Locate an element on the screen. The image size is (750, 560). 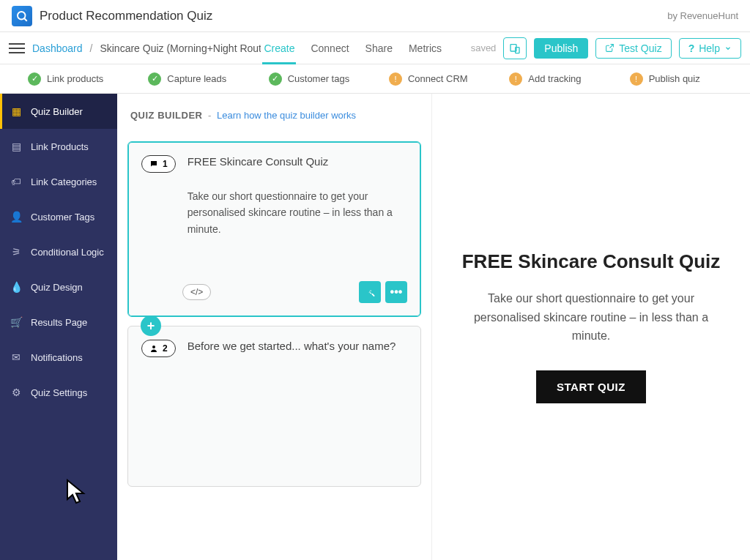
card-actions: ••• is located at coordinates (383, 292).